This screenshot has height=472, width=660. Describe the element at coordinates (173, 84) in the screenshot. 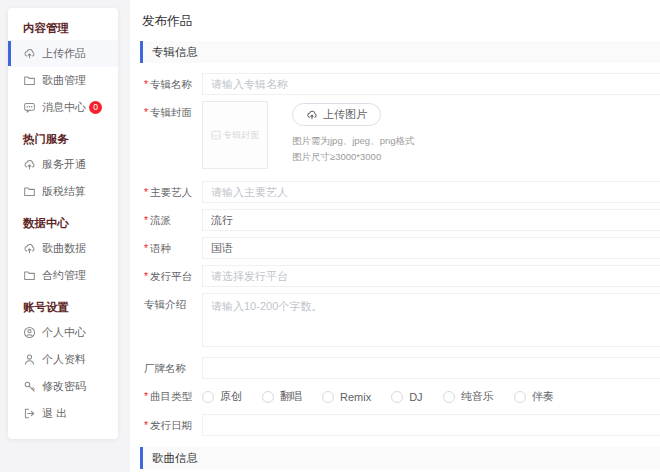

I see `album-name-label: 专辑名称` at that location.